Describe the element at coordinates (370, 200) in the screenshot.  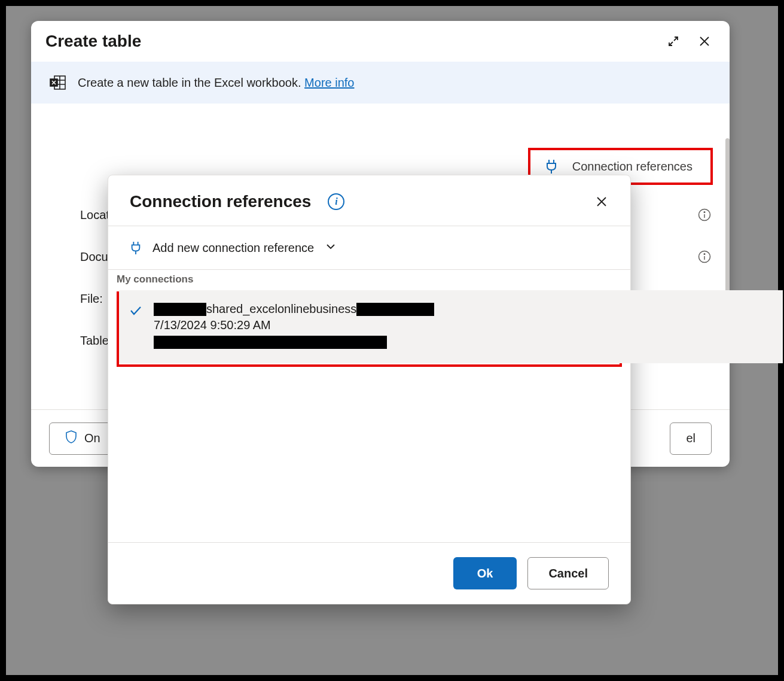
I see `dialog-header: Connection references i` at that location.